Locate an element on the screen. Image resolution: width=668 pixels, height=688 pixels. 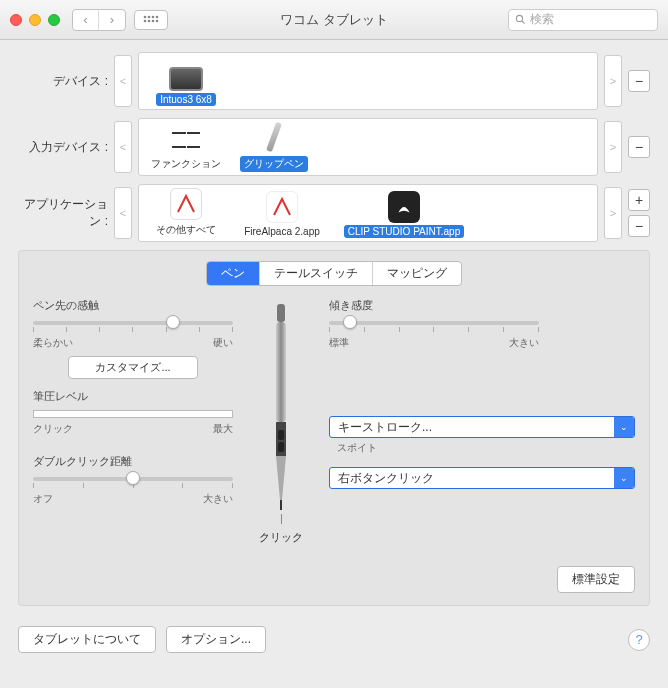
application-label: アプリケーション : is located at coordinates (66, 213).